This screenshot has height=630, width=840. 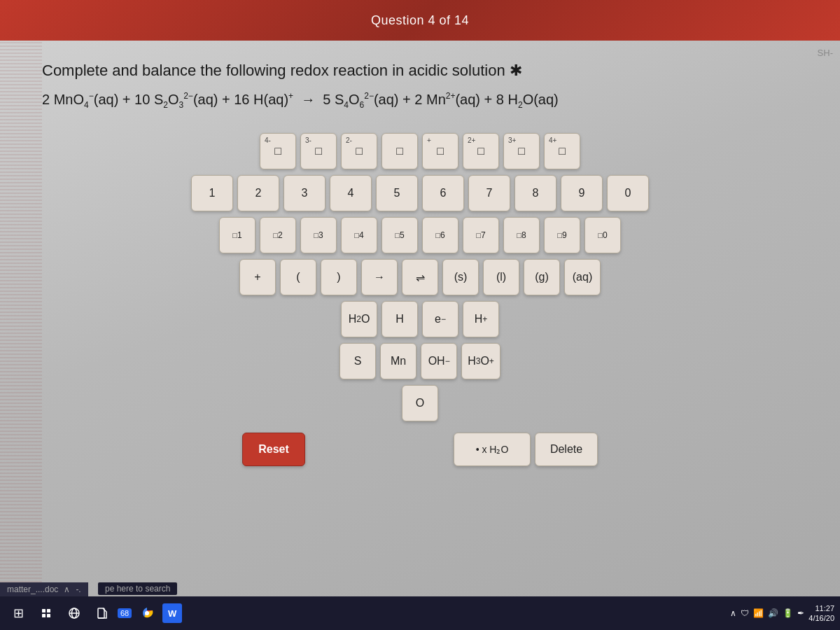 I want to click on oh-btn: OH−, so click(x=439, y=361).